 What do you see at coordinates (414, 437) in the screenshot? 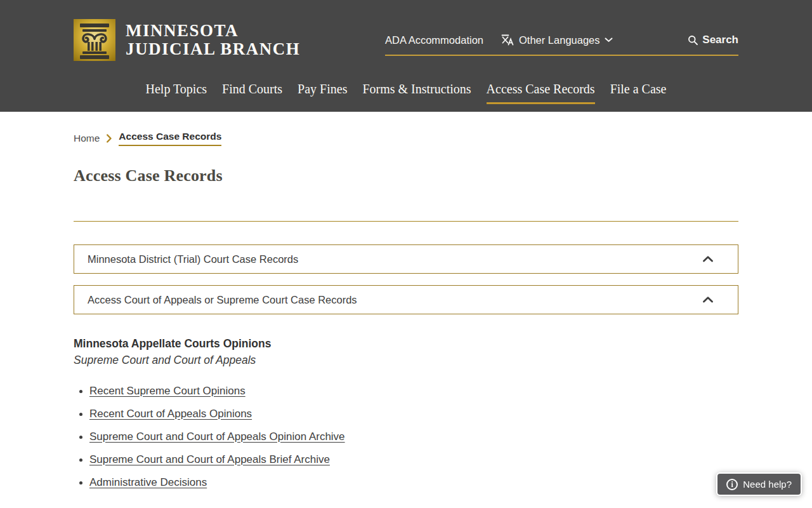
I see `list-item: Supreme Court and Court of Appeals Opini…` at bounding box center [414, 437].